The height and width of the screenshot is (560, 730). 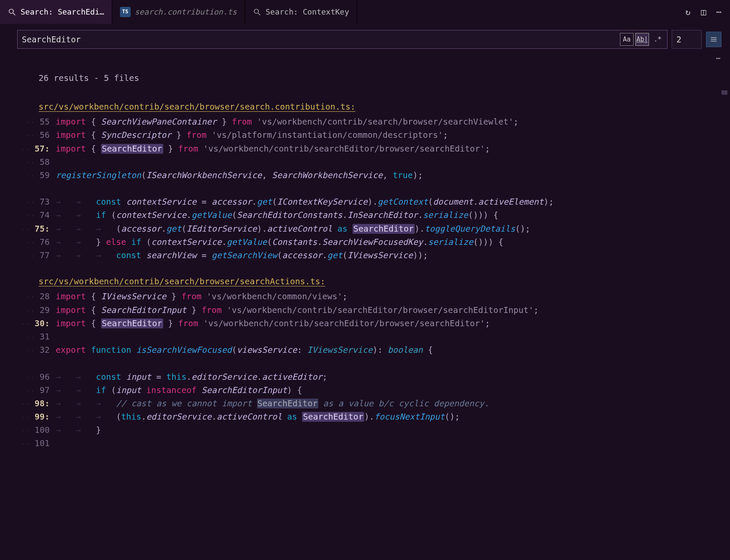 What do you see at coordinates (393, 255) in the screenshot?
I see `code-content: → → → const searchView = getSearchView(a…` at bounding box center [393, 255].